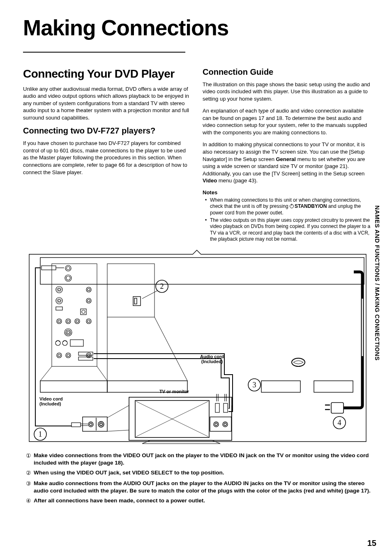  I want to click on subheading-two-players: Connecting two DV-F727 players?, so click(108, 131).